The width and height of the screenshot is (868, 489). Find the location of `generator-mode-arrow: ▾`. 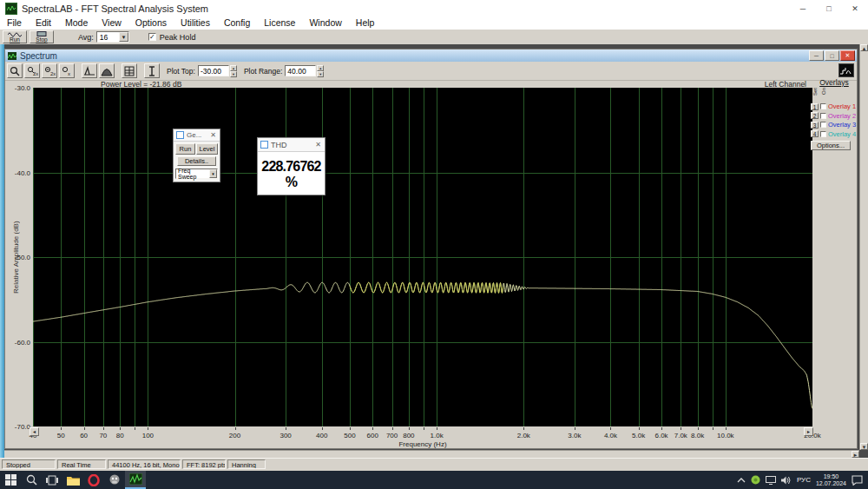

generator-mode-arrow: ▾ is located at coordinates (214, 174).